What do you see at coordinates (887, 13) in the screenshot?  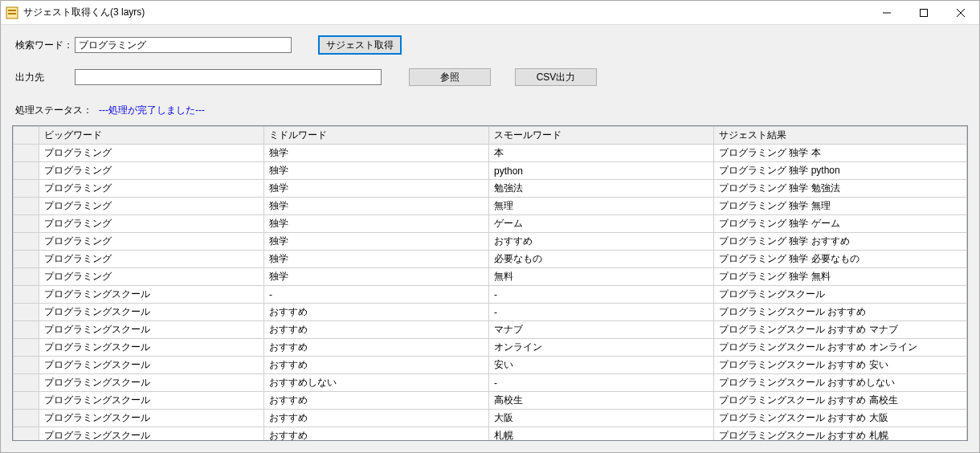 I see `minimize-button` at bounding box center [887, 13].